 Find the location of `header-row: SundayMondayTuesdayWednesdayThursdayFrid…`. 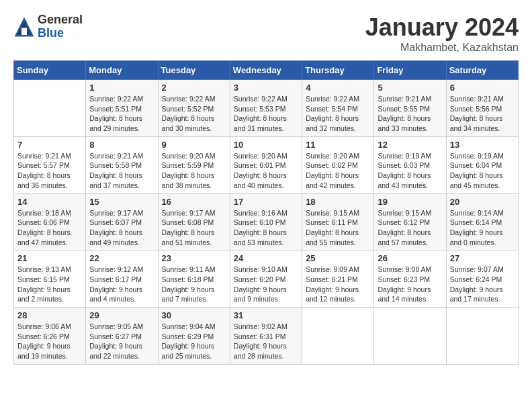

header-row: SundayMondayTuesdayWednesdayThursdayFrid… is located at coordinates (266, 71).